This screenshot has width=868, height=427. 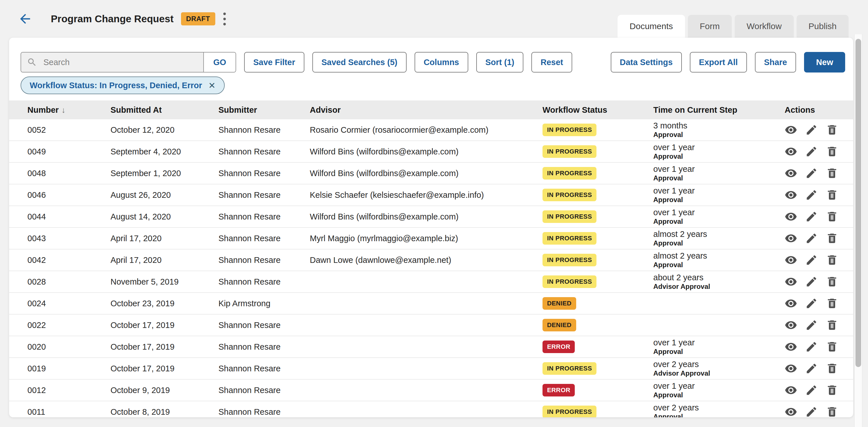 I want to click on workflow-status-cell: IN PROGRESS, so click(x=598, y=238).